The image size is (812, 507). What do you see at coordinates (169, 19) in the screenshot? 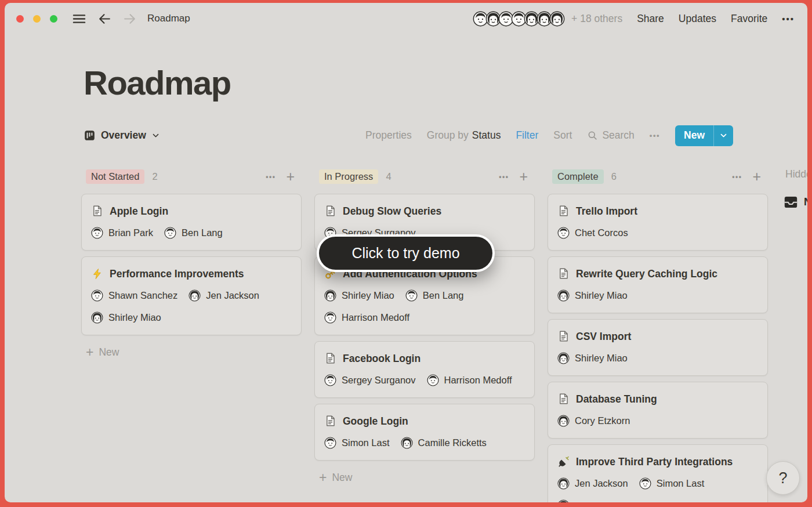
I see `breadcrumb: Roadmap` at bounding box center [169, 19].